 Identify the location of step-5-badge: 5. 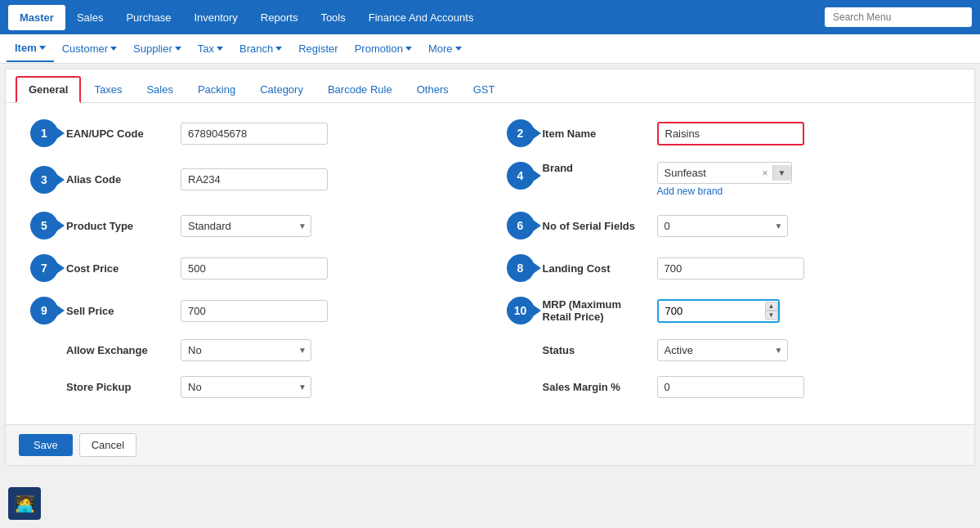
(44, 226).